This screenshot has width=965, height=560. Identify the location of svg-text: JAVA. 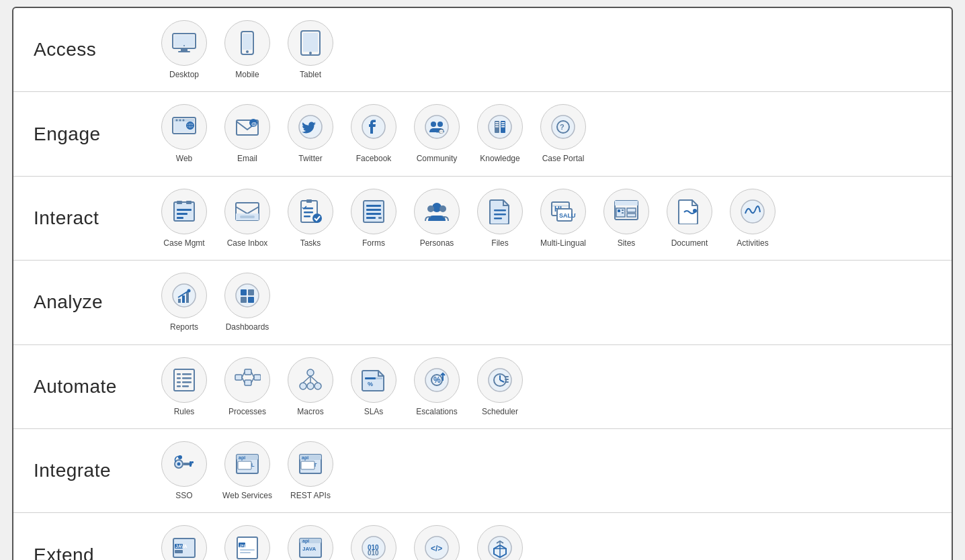
(181, 547).